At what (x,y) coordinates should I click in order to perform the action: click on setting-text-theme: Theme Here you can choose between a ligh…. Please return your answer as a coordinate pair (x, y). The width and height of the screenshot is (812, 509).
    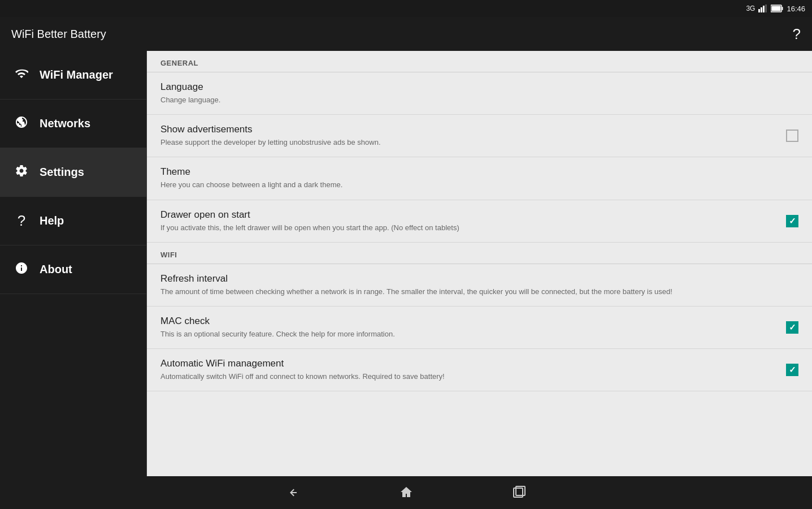
    Looking at the image, I should click on (479, 178).